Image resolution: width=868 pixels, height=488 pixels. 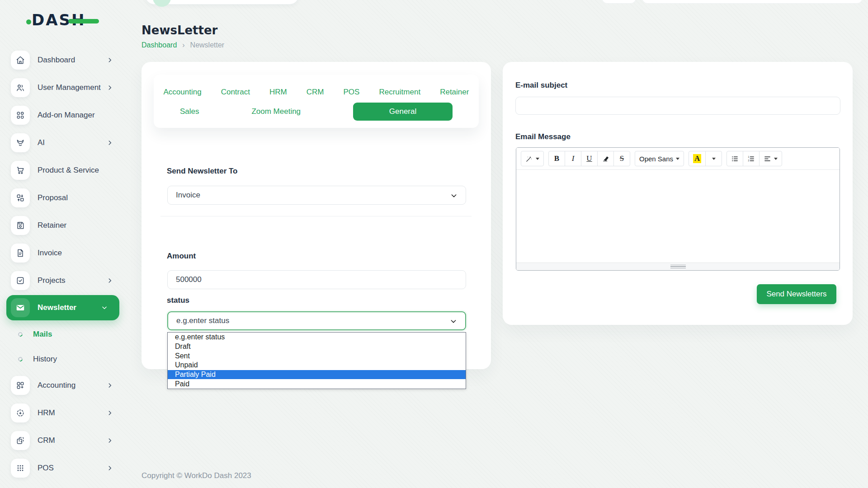 I want to click on sidebar-item-label: AI, so click(x=41, y=143).